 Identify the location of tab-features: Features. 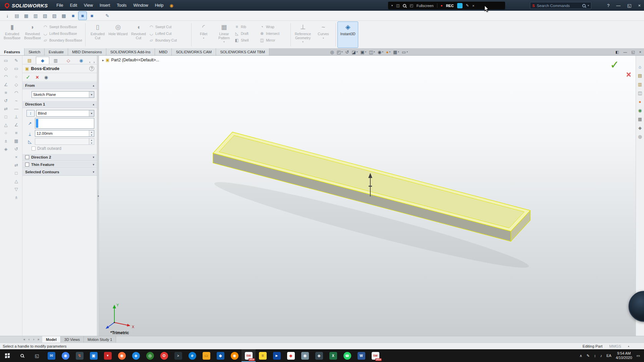
(12, 52).